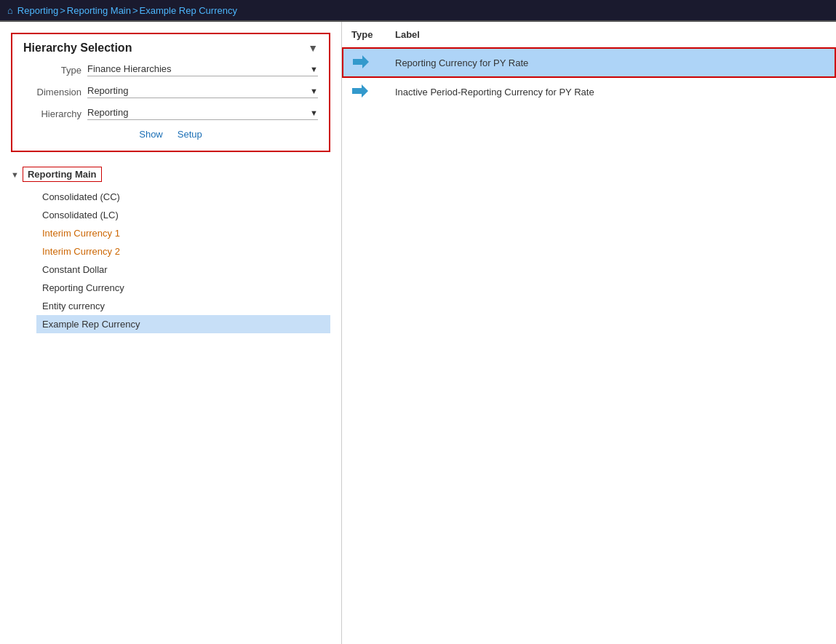  What do you see at coordinates (589, 63) in the screenshot?
I see `table-row-1: Reporting Currency for PY Rate` at bounding box center [589, 63].